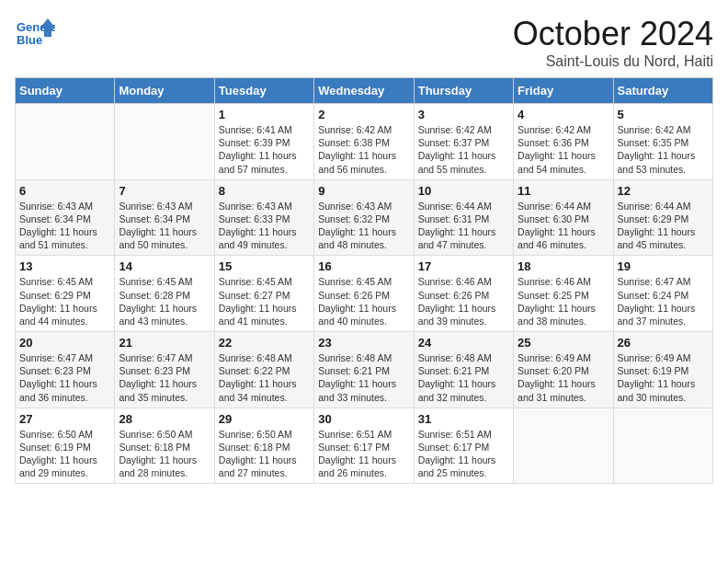 This screenshot has width=728, height=563. Describe the element at coordinates (257, 226) in the screenshot. I see `cell-info: Sunrise: 6:43 AMSunset: 6:33 PMDaylight:…` at that location.